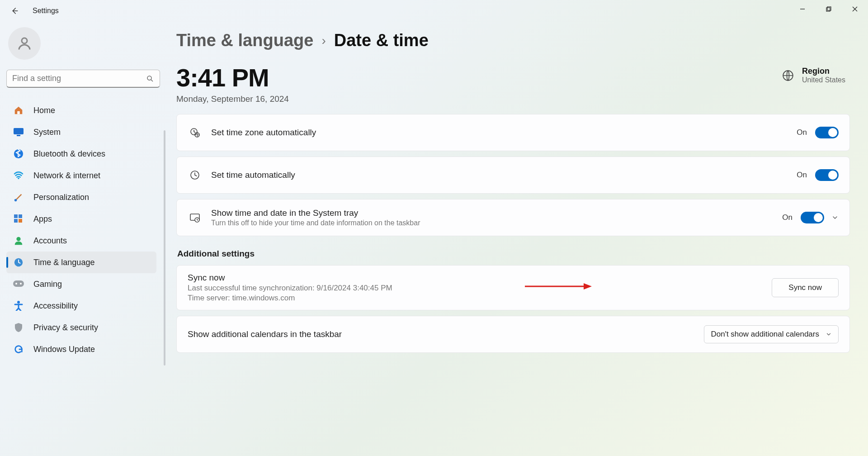  I want to click on sidebar-item-system: System, so click(81, 132).